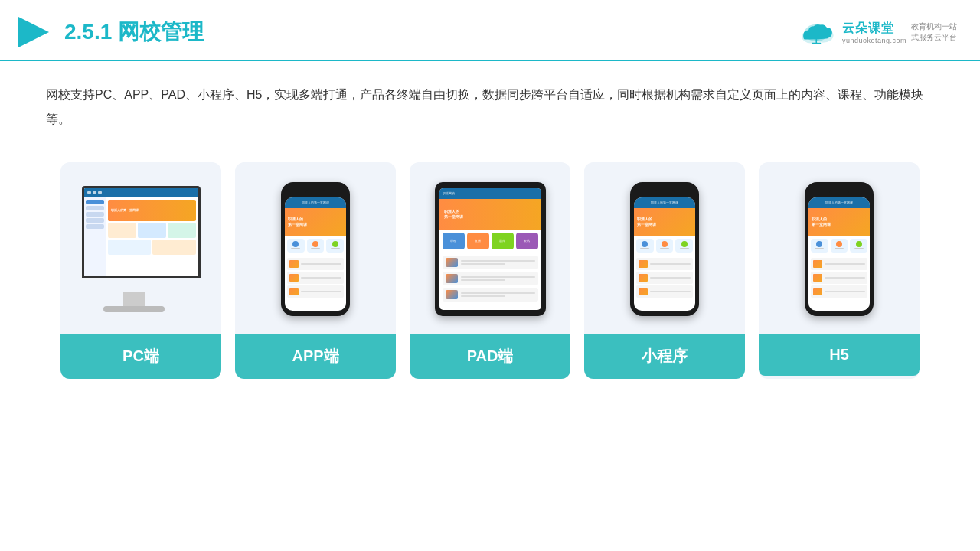 Image resolution: width=980 pixels, height=551 pixels. What do you see at coordinates (109, 32) in the screenshot?
I see `header-left: 2.5.1 网校管理` at bounding box center [109, 32].